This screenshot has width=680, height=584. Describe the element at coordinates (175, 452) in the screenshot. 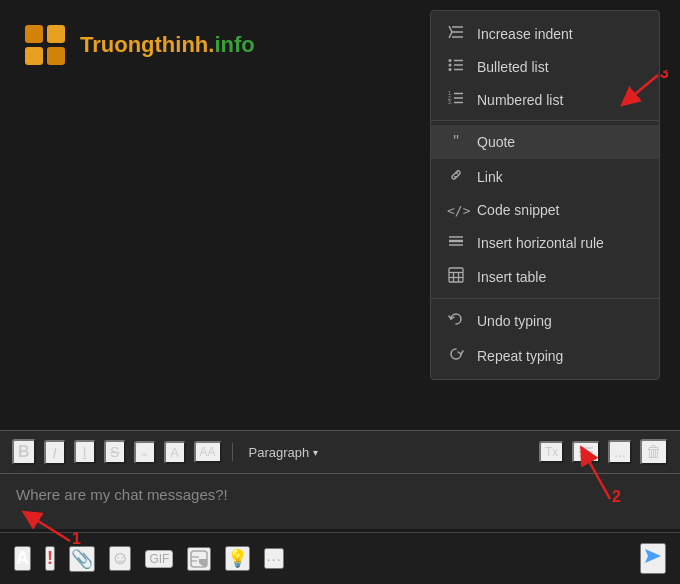

I see `font-color-button: A` at that location.